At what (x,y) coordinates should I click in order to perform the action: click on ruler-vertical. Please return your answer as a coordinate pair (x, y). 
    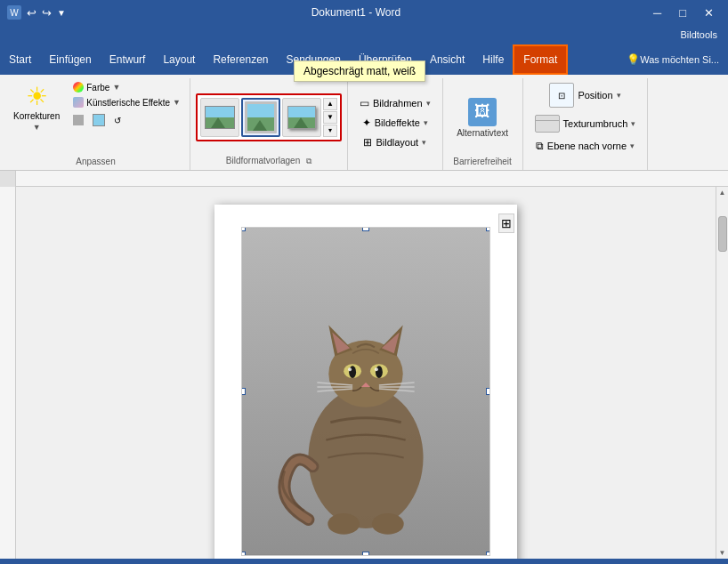
    Looking at the image, I should click on (8, 373).